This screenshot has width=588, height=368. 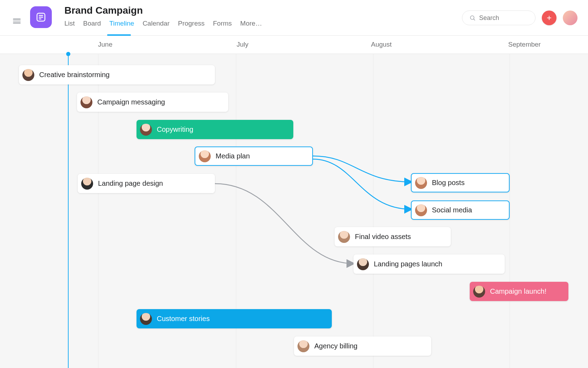 What do you see at coordinates (336, 346) in the screenshot?
I see `task-label: Agency billing` at bounding box center [336, 346].